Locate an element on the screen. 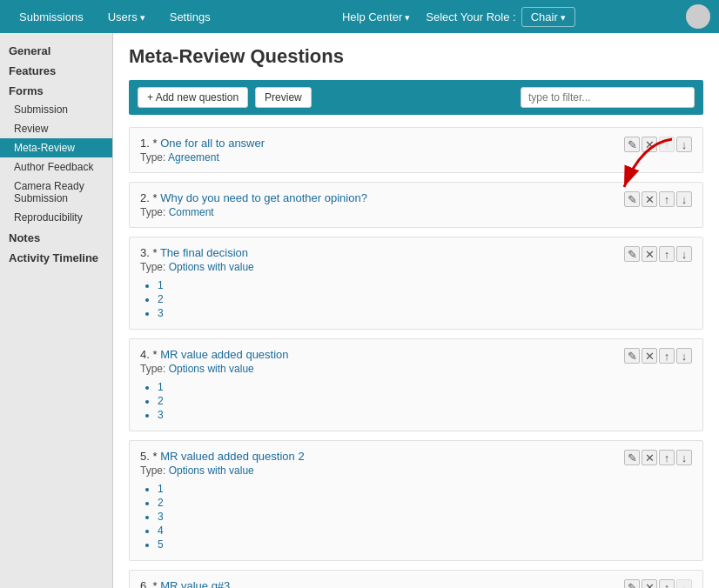 The width and height of the screenshot is (719, 588). question-text: MR value added question is located at coordinates (225, 355).